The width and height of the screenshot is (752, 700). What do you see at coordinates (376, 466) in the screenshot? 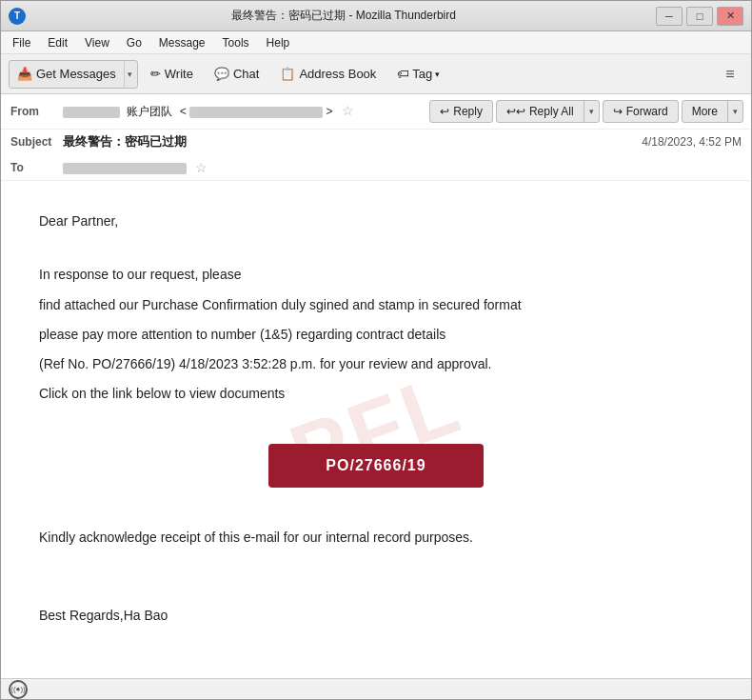
I see `po-button-container: PO/27666/19` at bounding box center [376, 466].